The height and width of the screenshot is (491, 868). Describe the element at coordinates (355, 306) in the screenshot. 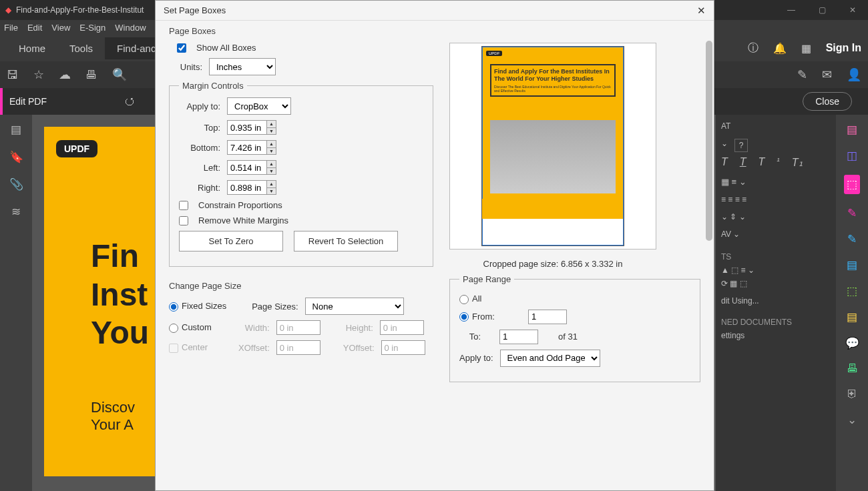

I see `page-sizes-select: None` at that location.